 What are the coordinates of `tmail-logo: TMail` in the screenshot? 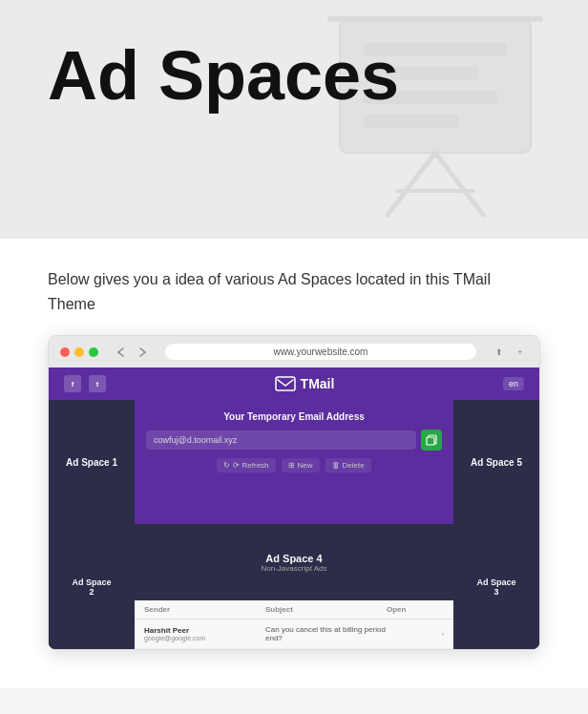 It's located at (305, 384).